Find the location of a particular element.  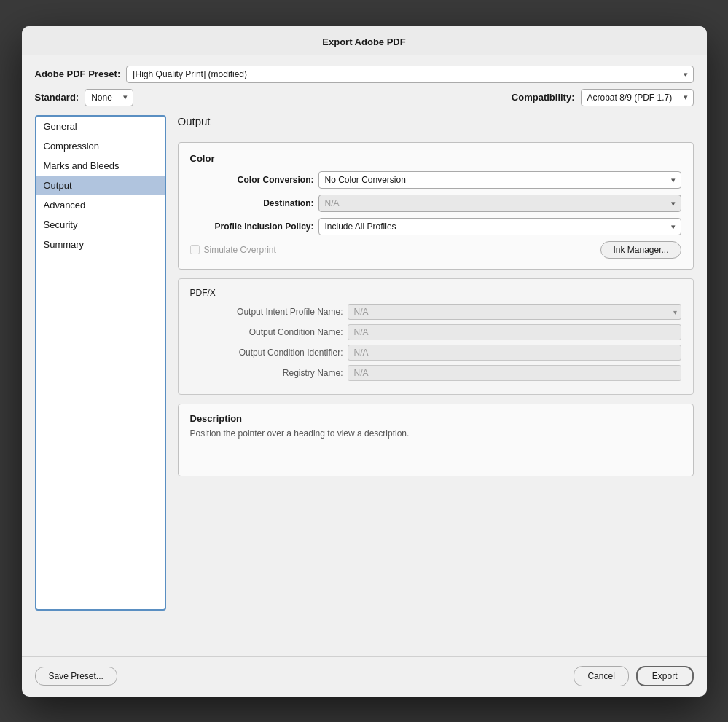

sidebar: General Compression Marks and Bleeds Out… is located at coordinates (101, 363).